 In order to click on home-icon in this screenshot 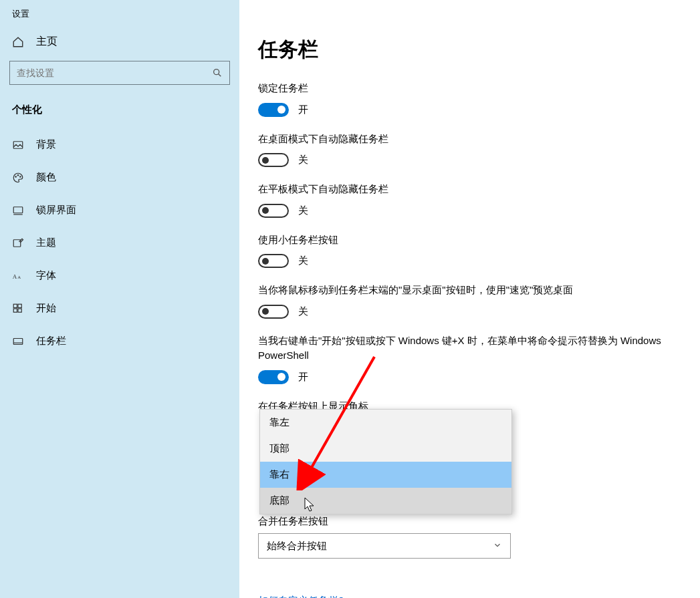, I will do `click(18, 42)`.